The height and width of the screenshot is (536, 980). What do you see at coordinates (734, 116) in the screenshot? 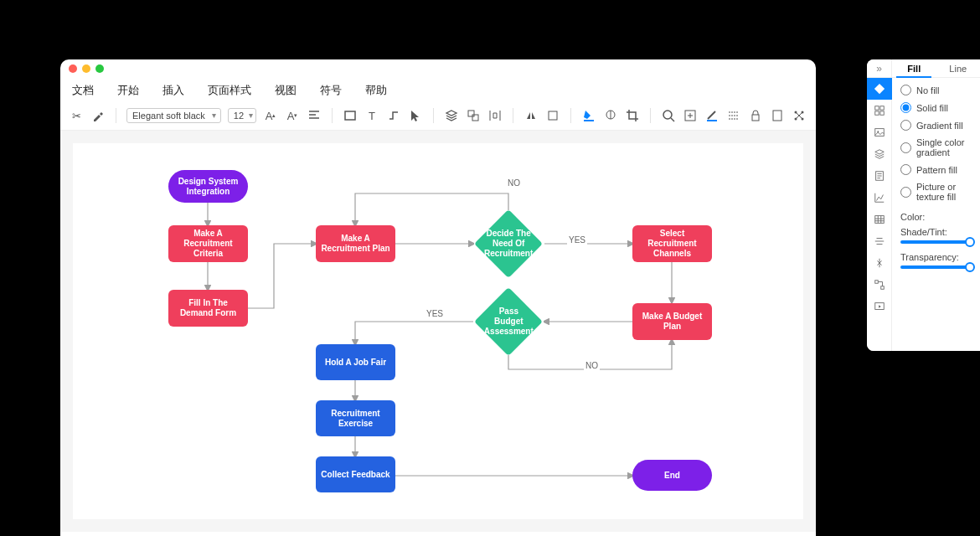
I see `line-style-icon` at bounding box center [734, 116].